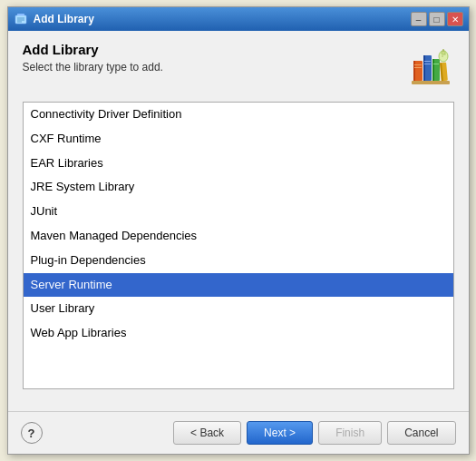 The image size is (476, 461). Describe the element at coordinates (21, 19) in the screenshot. I see `dialog-icon` at that location.